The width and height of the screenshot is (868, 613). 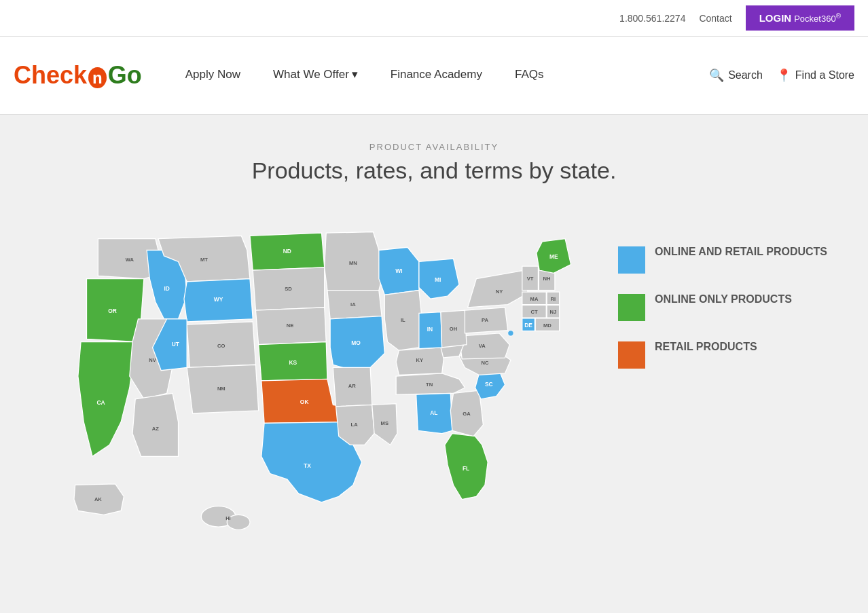 What do you see at coordinates (717, 75) in the screenshot?
I see `search-icon: 🔍` at bounding box center [717, 75].